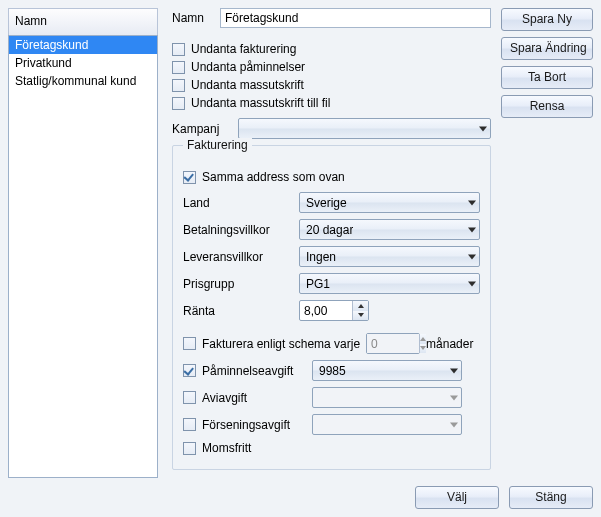 The image size is (601, 517). I want to click on forseningsavgift-label: Förseningsavgift, so click(254, 425).